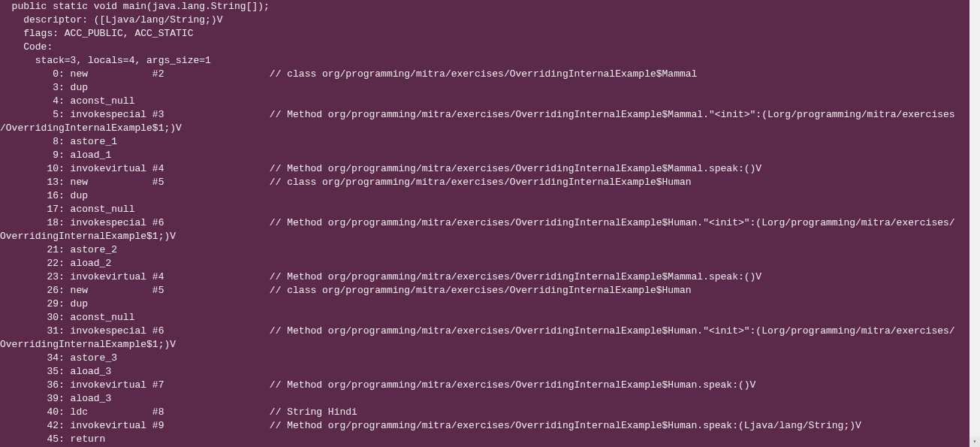 Image resolution: width=980 pixels, height=447 pixels. I want to click on code-line: 31: invokespecial #6 // Method org/progr…, so click(485, 331).